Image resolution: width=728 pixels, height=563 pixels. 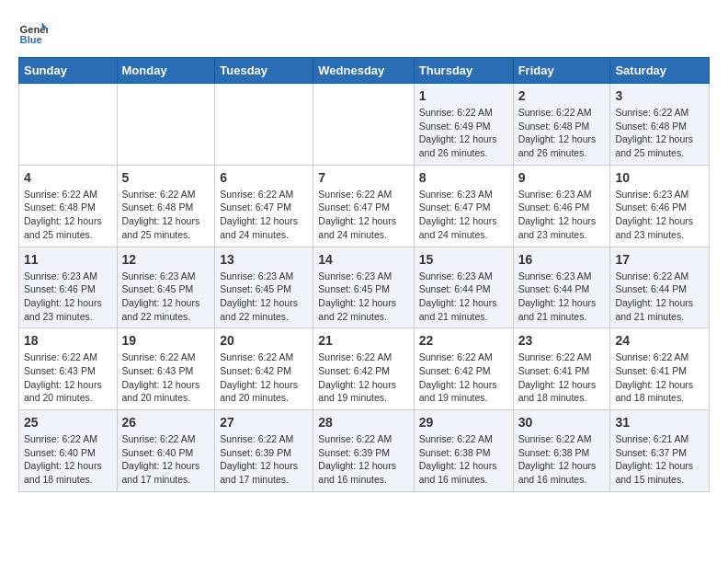 I want to click on calendar-cell: 23Sunrise: 6:22 AM Sunset: 6:41 PM Dayli…, so click(x=562, y=370).